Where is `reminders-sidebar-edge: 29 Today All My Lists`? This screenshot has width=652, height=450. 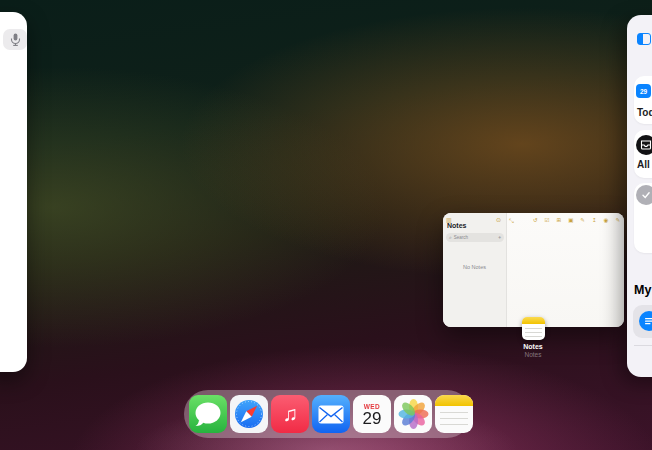 reminders-sidebar-edge: 29 Today All My Lists is located at coordinates (640, 196).